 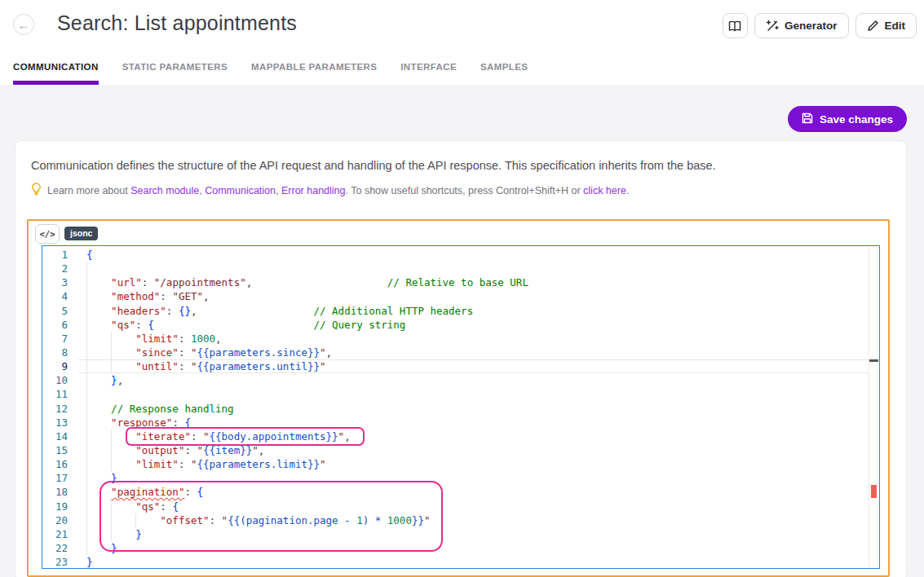 I want to click on header-actions: Generator Edit, so click(x=820, y=26).